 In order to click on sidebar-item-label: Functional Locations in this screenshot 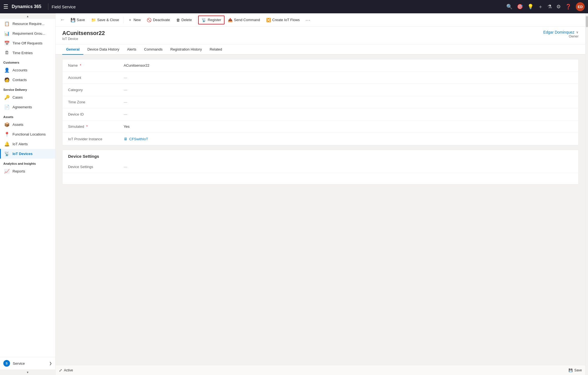, I will do `click(29, 134)`.